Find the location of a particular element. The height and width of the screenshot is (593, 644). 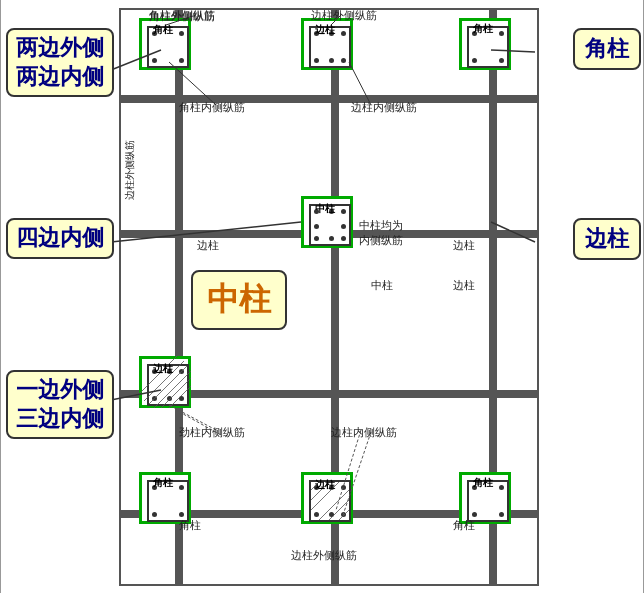

label-bianzhu-waice-top: 边柱外侧纵筋 is located at coordinates (344, 16).